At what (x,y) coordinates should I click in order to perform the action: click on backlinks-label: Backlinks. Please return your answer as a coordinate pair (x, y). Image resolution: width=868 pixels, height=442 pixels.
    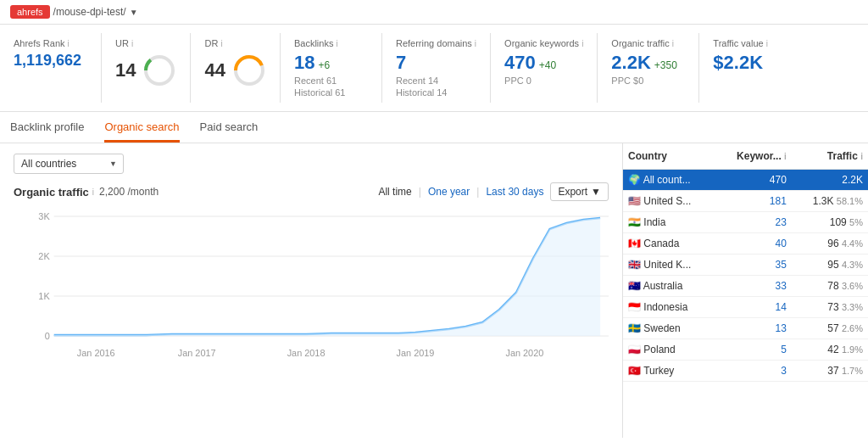
    Looking at the image, I should click on (314, 43).